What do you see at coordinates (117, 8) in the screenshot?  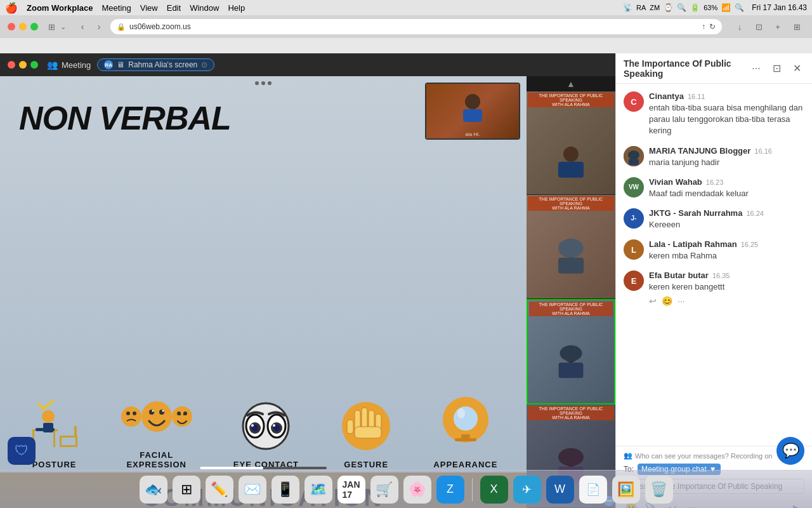 I see `menu-meeting: Meeting` at bounding box center [117, 8].